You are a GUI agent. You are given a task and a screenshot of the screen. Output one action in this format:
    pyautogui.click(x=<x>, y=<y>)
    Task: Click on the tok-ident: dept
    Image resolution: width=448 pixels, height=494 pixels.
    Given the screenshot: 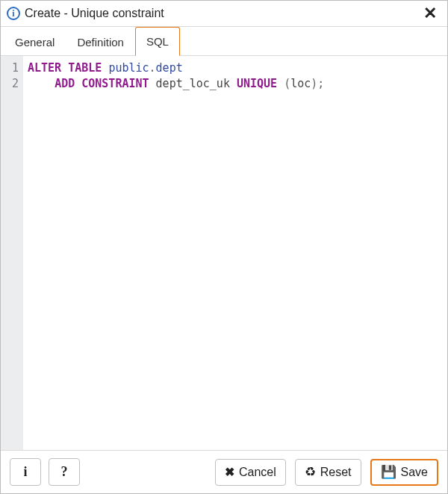 What is the action you would take?
    pyautogui.click(x=169, y=68)
    